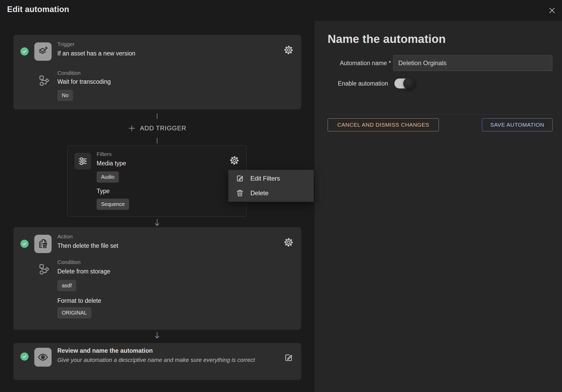 The image size is (562, 392). I want to click on action-card: Action Then delete the file set Conditio…, so click(157, 278).